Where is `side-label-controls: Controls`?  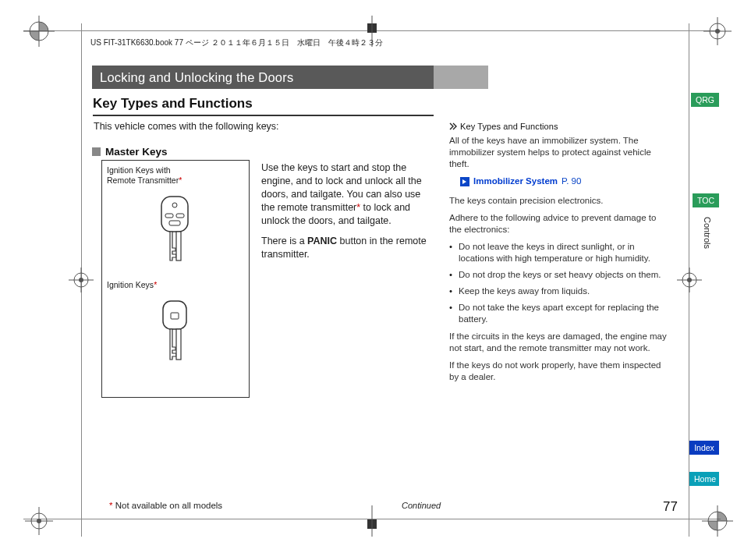
side-label-controls: Controls is located at coordinates (707, 232).